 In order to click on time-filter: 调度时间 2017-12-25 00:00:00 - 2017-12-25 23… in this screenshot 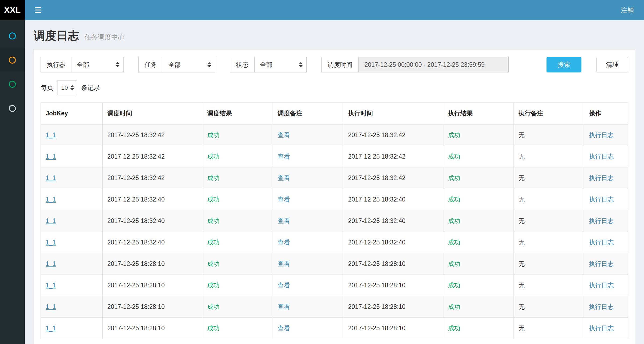, I will do `click(415, 65)`.